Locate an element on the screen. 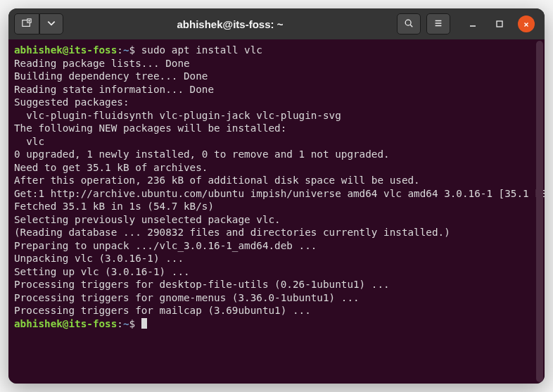  tab-dropdown-button is located at coordinates (51, 24).